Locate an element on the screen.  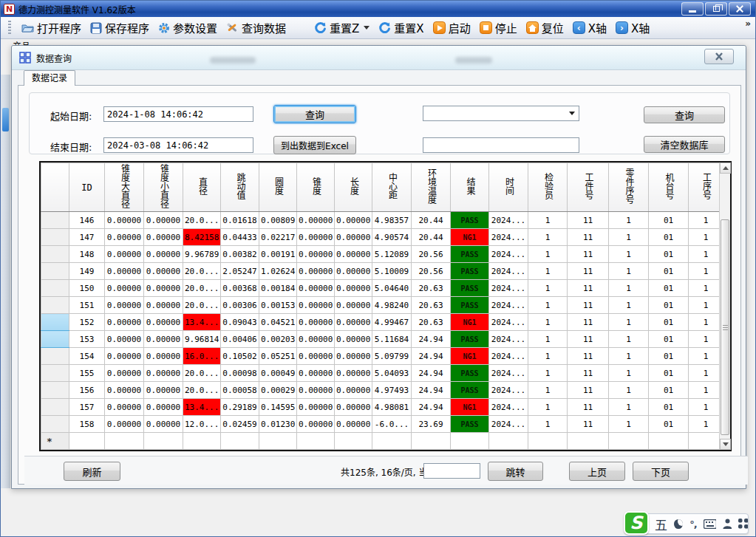
table-cell: 0.00098 is located at coordinates (240, 374).